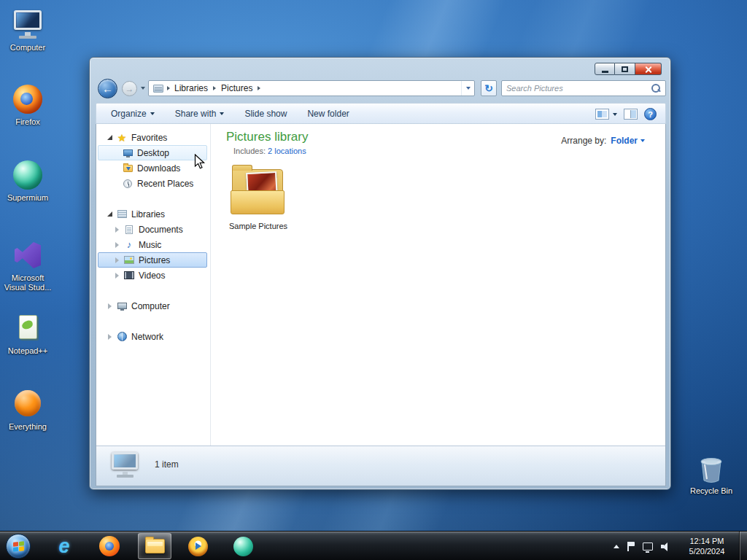  What do you see at coordinates (28, 328) in the screenshot?
I see `notepad-plus-plus-icon` at bounding box center [28, 328].